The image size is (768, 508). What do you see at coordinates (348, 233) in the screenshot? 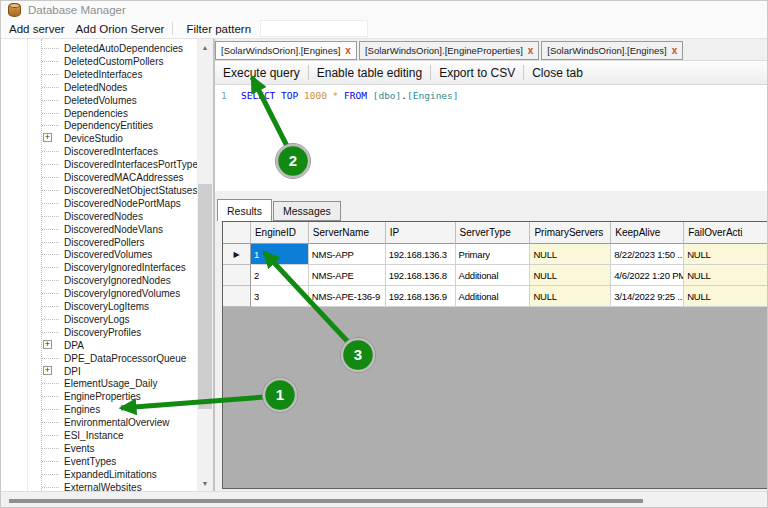
I see `column-header-servername: ServerName` at bounding box center [348, 233].